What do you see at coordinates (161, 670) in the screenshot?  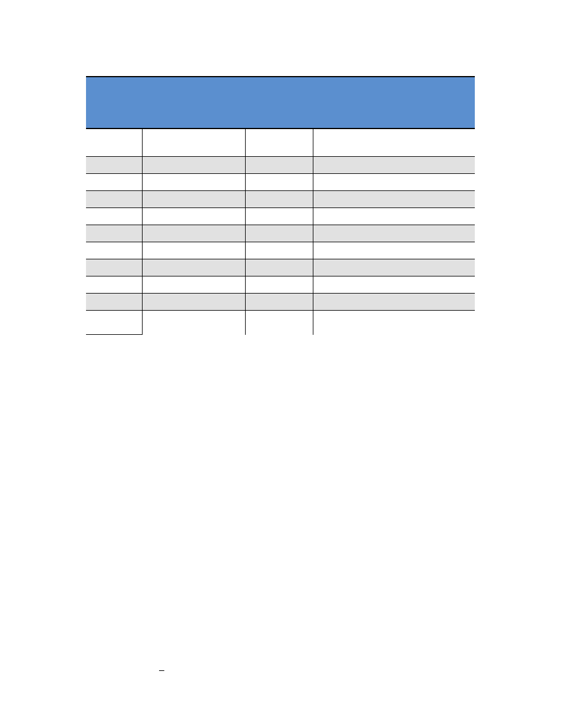 I see `footer-dash: –` at bounding box center [161, 670].